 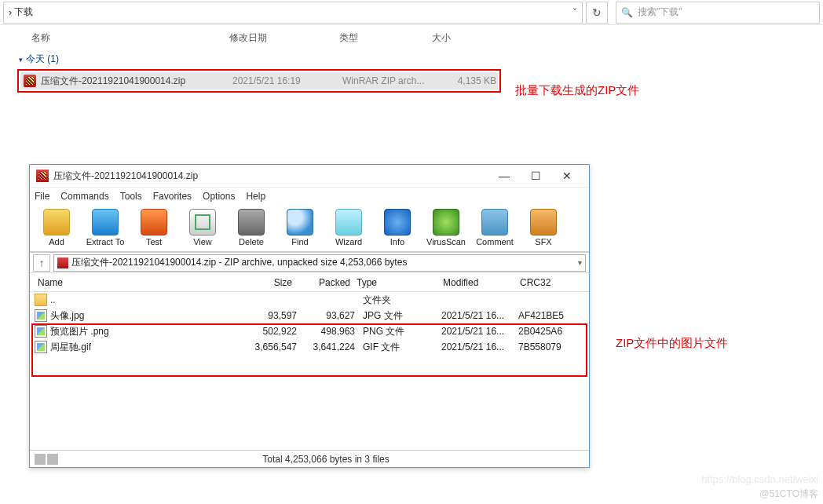 I want to click on archive-row: 预览图片 .png502,922498,963PNG 文件2021/5/21 1…, so click(x=309, y=331).